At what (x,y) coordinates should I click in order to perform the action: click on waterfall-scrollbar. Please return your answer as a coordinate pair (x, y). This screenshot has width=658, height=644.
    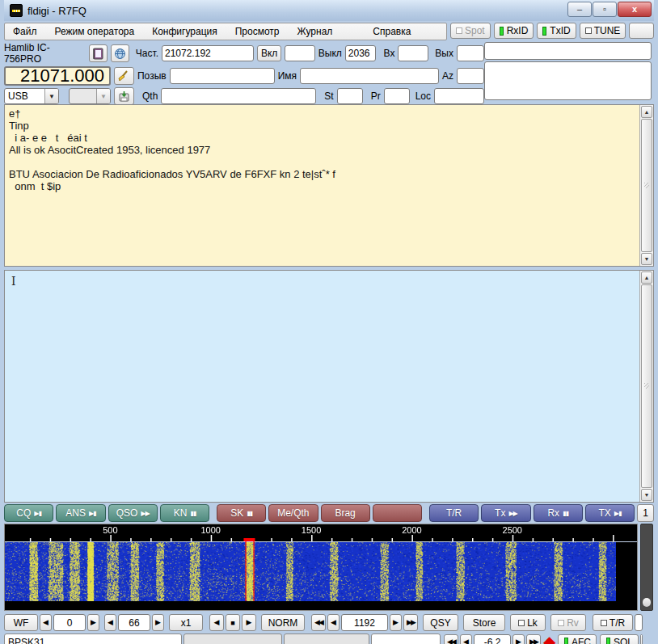
    Looking at the image, I should click on (647, 567).